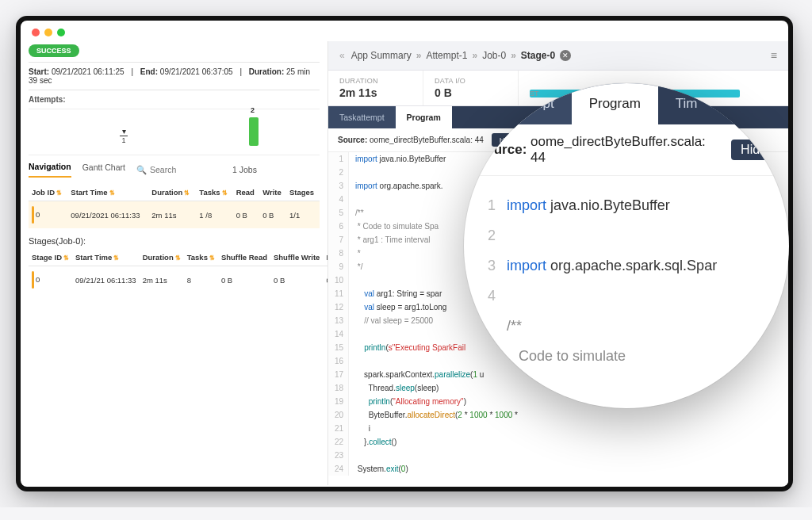 The width and height of the screenshot is (812, 520). I want to click on attempt-marker-1: ▾ 1, so click(124, 136).